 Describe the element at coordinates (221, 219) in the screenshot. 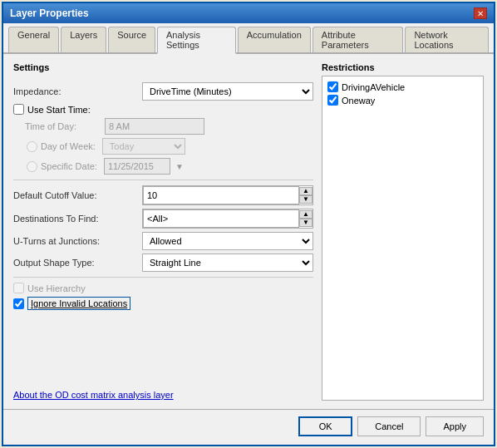

I see `destinations-input` at that location.